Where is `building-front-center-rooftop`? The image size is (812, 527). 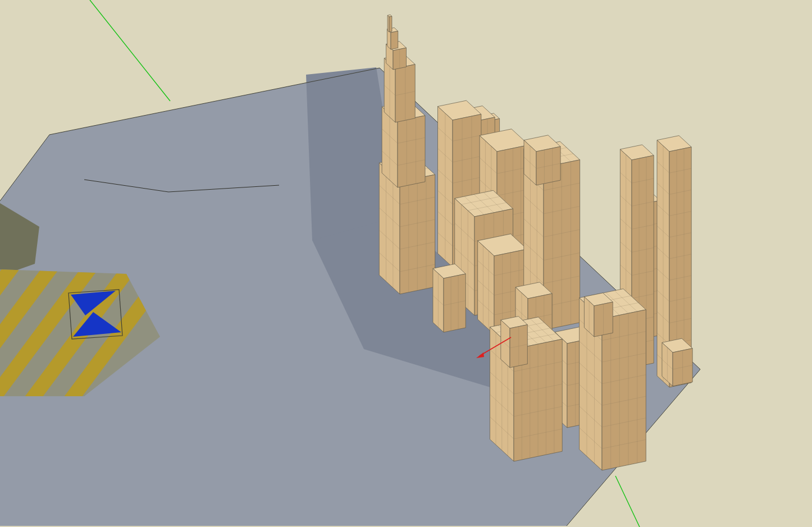 building-front-center-rooftop is located at coordinates (514, 342).